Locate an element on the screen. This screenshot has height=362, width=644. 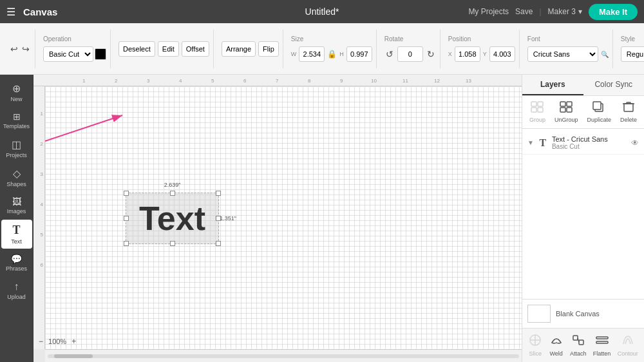
flatten-action: Flatten is located at coordinates (602, 345).